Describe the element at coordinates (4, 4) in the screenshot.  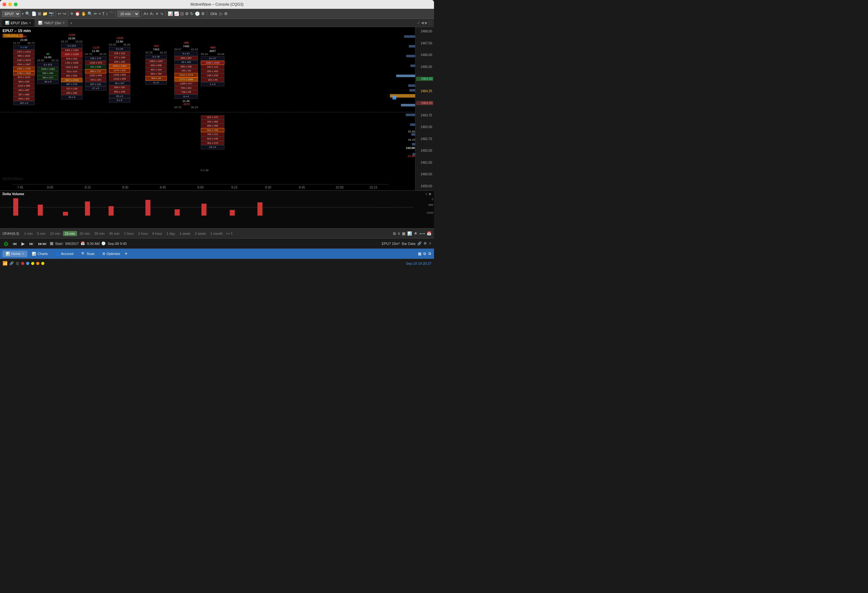
I see `close-button` at that location.